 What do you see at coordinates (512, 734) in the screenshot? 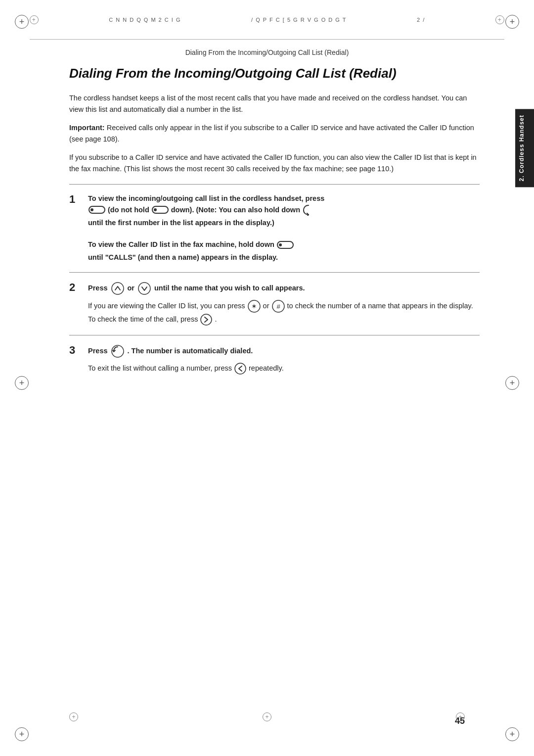
I see `reg-mark-bottom-right` at bounding box center [512, 734].